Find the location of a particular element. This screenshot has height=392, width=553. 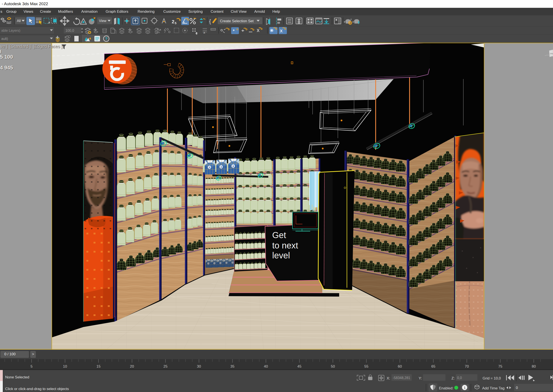

svg-text: 10 is located at coordinates (65, 366).